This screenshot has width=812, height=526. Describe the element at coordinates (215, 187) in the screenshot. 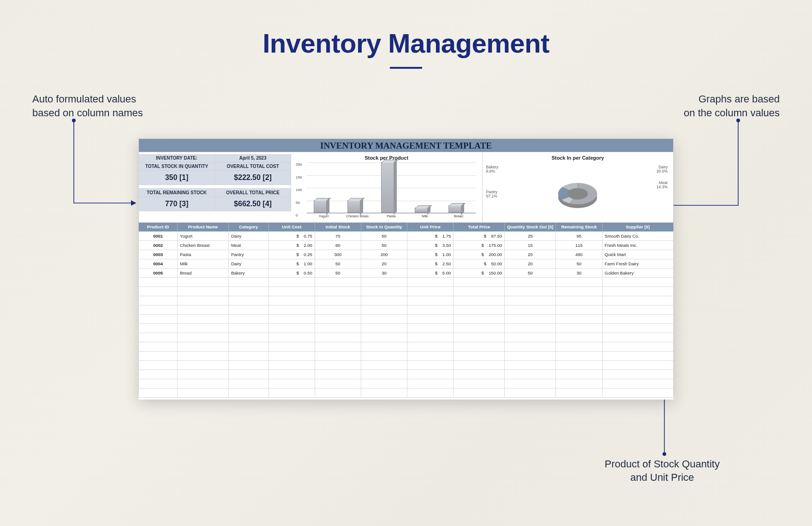

I see `summary-block: INVENTORY DATE: April 5, 2023 TOTAL STOC…` at that location.